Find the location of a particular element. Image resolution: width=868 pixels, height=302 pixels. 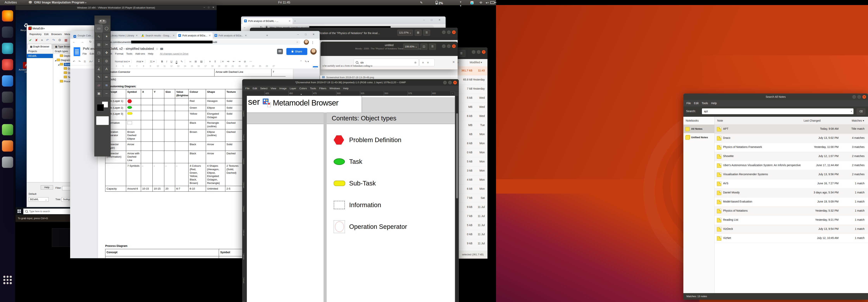

side-pane-button: ◫ is located at coordinates (424, 46).